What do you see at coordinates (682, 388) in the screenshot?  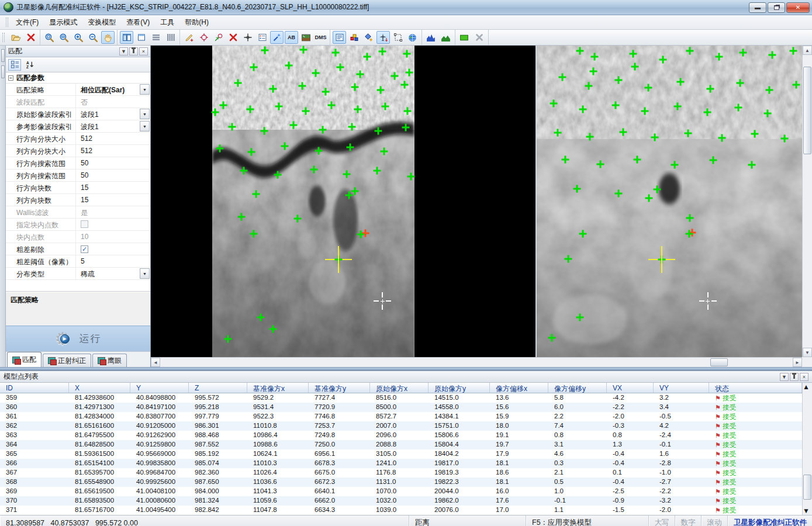 I see `column-header-VY: VY` at bounding box center [682, 388].